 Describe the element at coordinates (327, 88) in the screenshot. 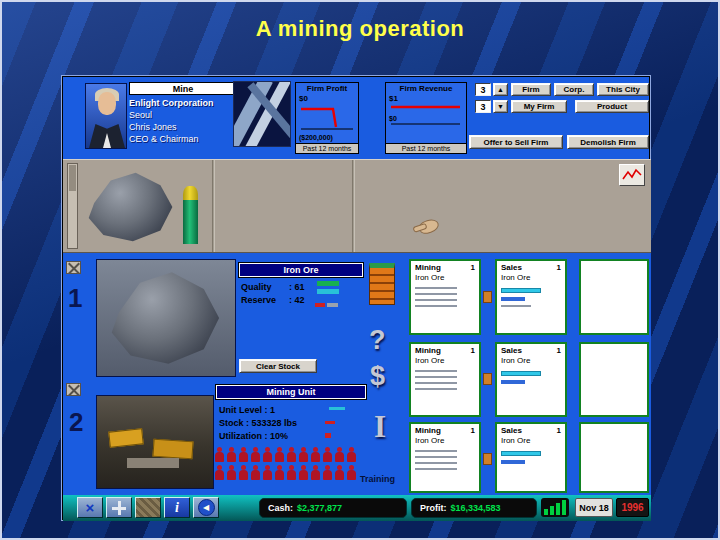

I see `firm-profit-title: Firm Profit` at that location.